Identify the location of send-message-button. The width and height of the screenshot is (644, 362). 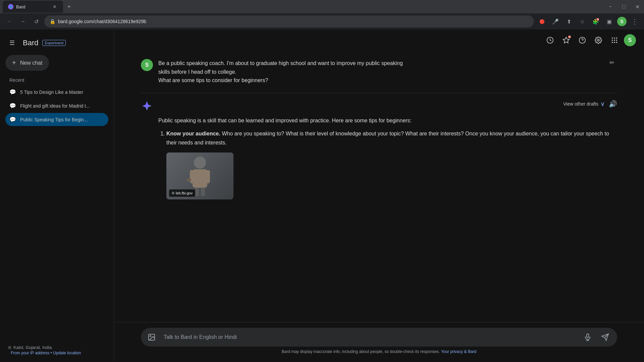
(605, 337).